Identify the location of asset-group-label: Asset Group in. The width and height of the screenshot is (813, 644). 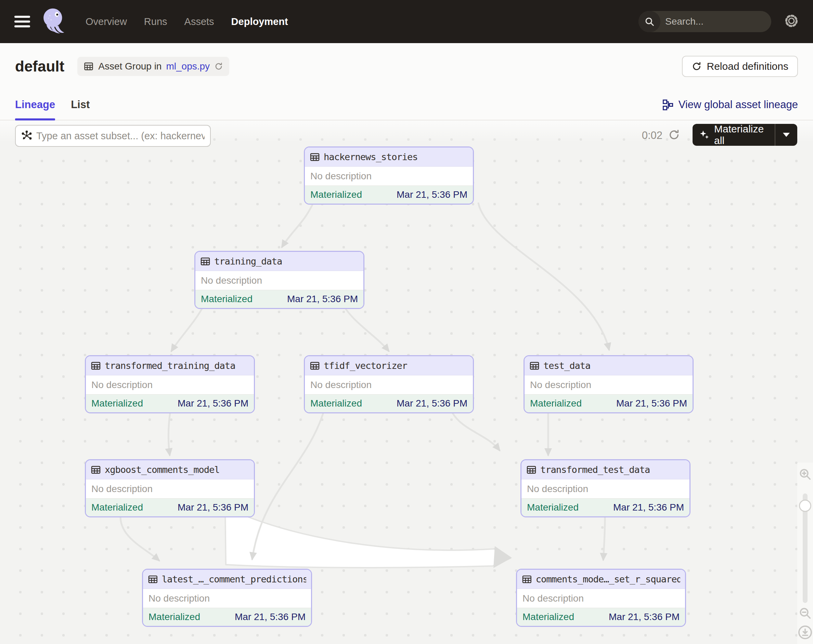
(130, 66).